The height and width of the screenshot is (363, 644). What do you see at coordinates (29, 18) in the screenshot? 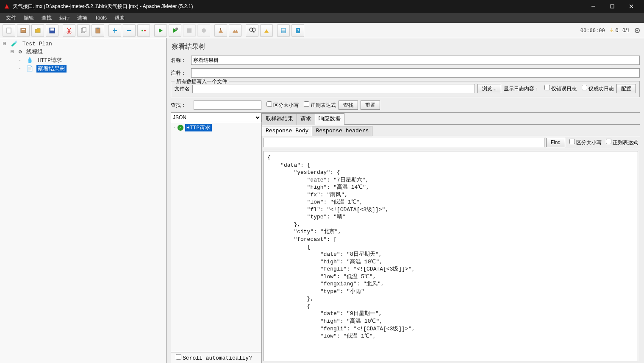
I see `menu-edit: 编辑` at bounding box center [29, 18].